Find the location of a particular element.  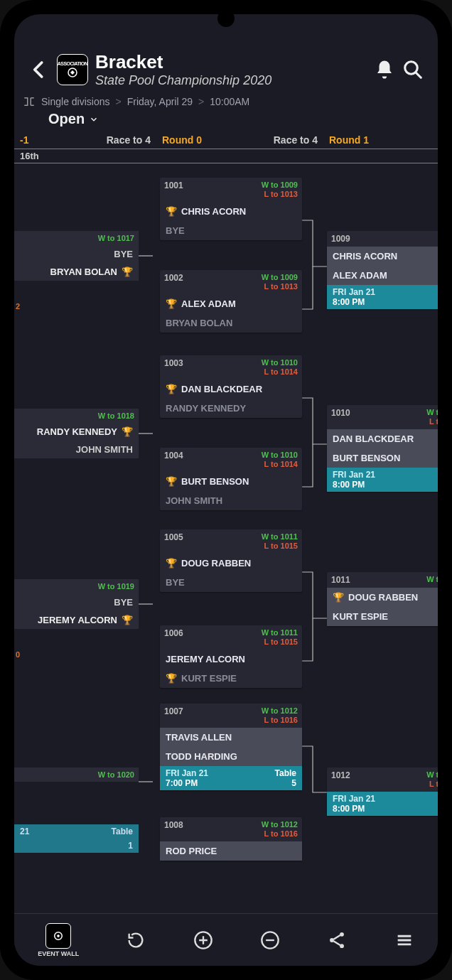

match-number: 1006 is located at coordinates (173, 633).